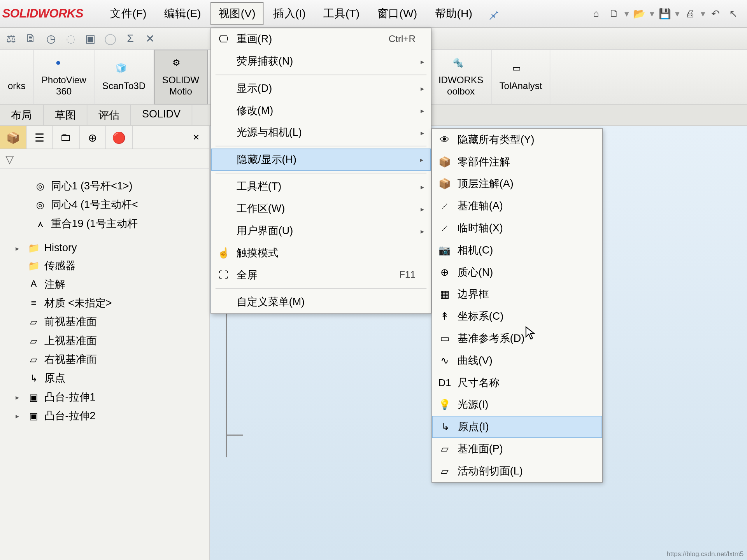  I want to click on menu-item: ↟坐标系(C), so click(517, 317).